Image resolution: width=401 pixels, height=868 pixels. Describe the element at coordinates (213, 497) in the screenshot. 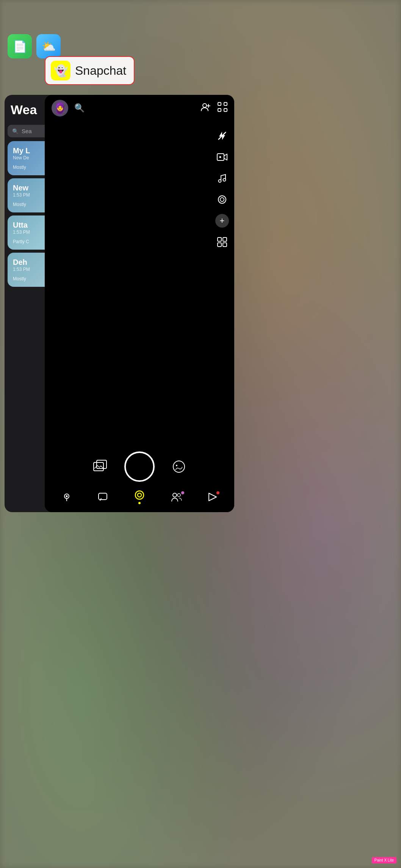

I see `nav-stories` at that location.